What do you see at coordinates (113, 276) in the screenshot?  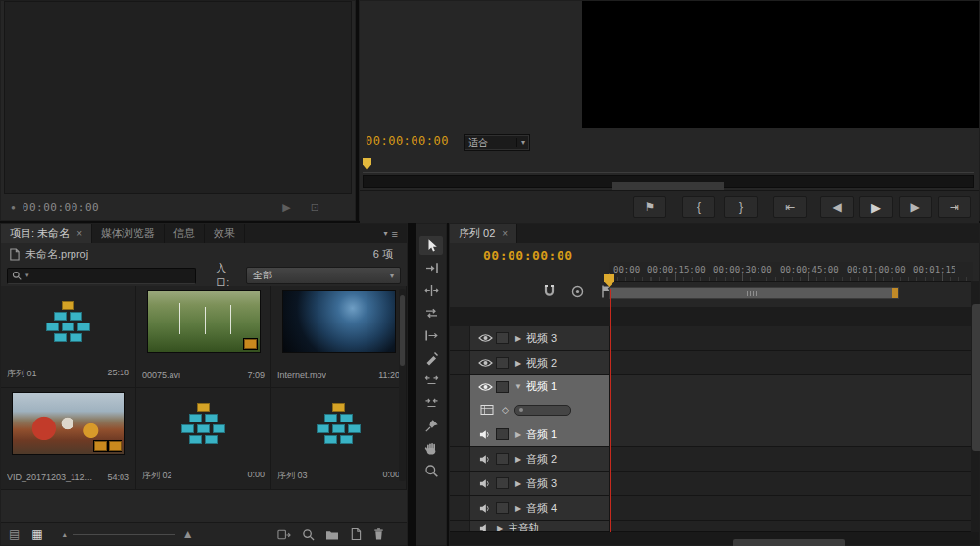 I see `search-input` at bounding box center [113, 276].